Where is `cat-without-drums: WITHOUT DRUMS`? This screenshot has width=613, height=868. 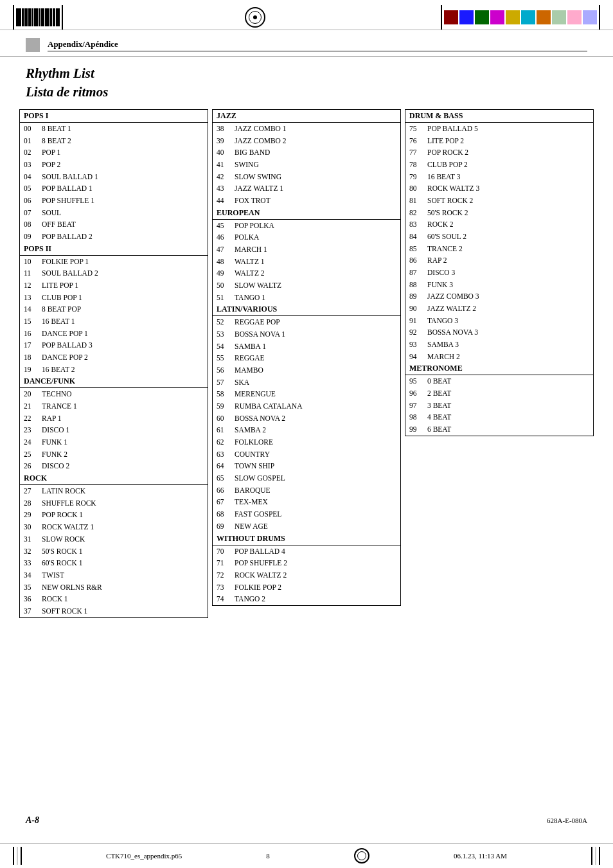 cat-without-drums: WITHOUT DRUMS is located at coordinates (306, 539).